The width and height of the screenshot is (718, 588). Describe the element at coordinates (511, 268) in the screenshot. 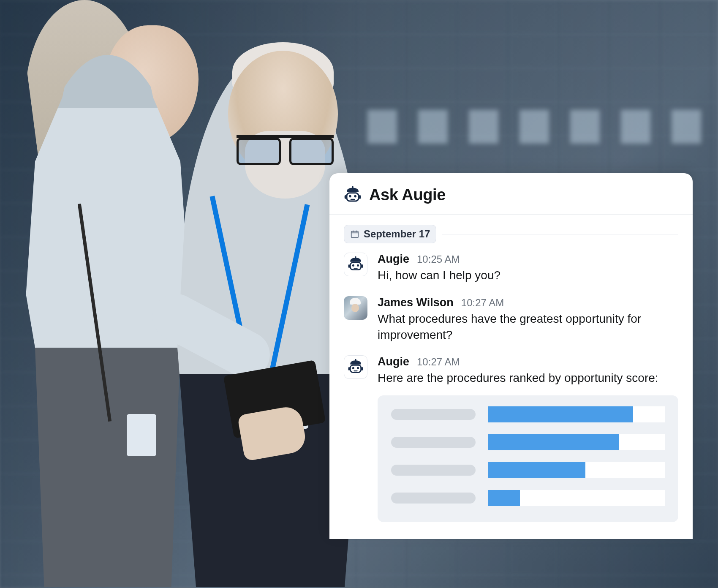

I see `message-row: Augie10:25 AMHi, how can I help you?` at that location.